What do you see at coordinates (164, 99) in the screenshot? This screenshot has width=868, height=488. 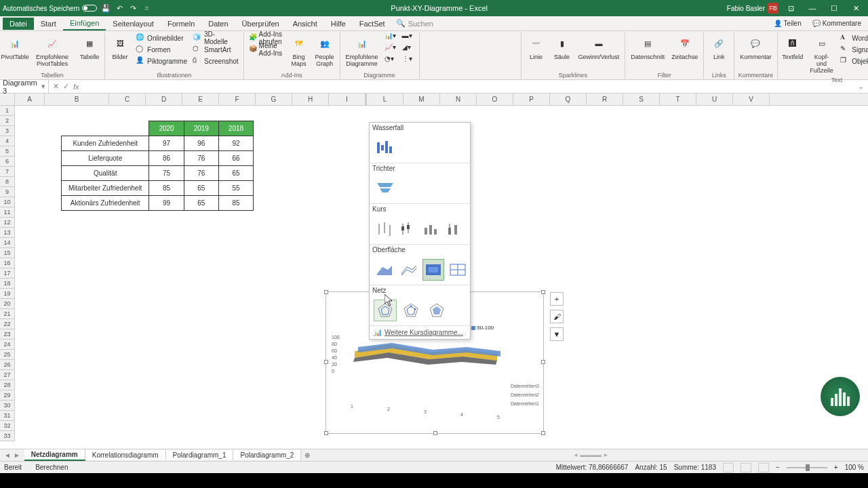 I see `column-header: D` at bounding box center [164, 99].